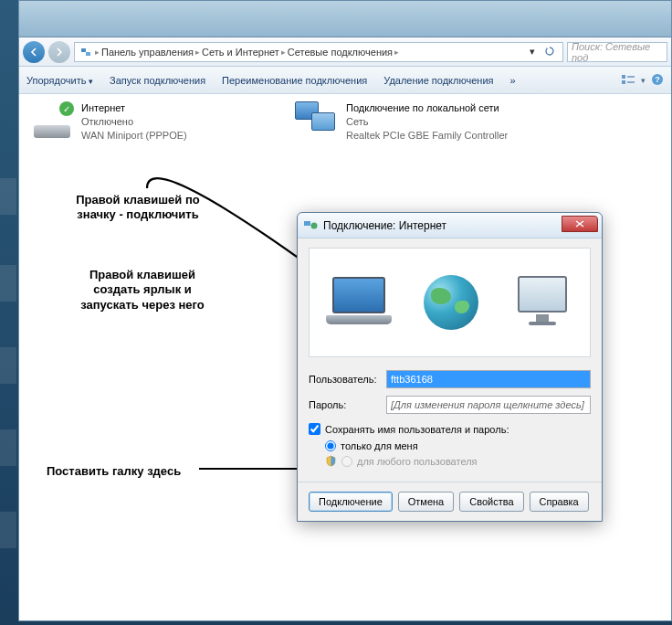  I want to click on only-me-radio, so click(331, 446).